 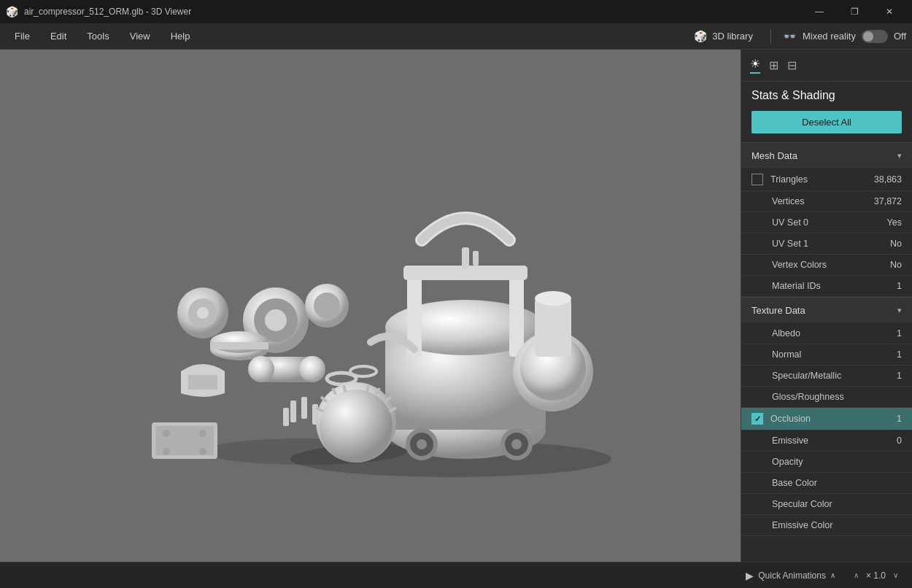 I want to click on table-row: Gloss/Roughness, so click(x=827, y=397).